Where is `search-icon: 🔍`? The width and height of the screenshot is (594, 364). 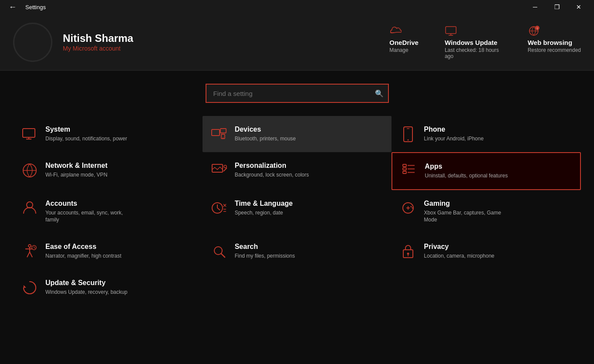 search-icon: 🔍 is located at coordinates (379, 93).